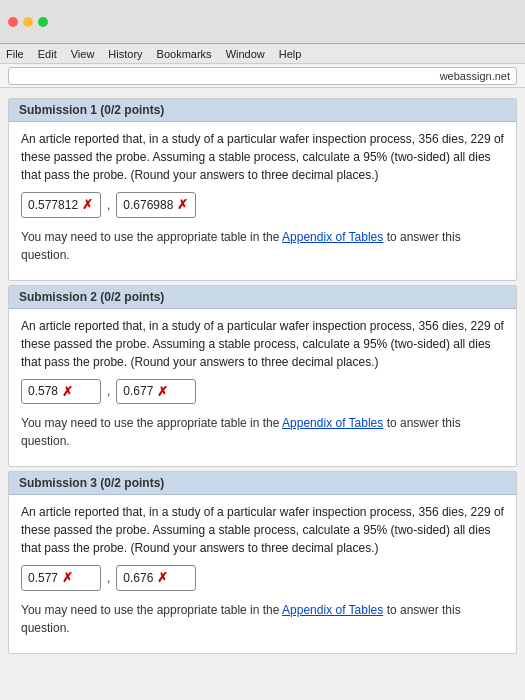  What do you see at coordinates (15, 54) in the screenshot?
I see `menu-item-file: File` at bounding box center [15, 54].